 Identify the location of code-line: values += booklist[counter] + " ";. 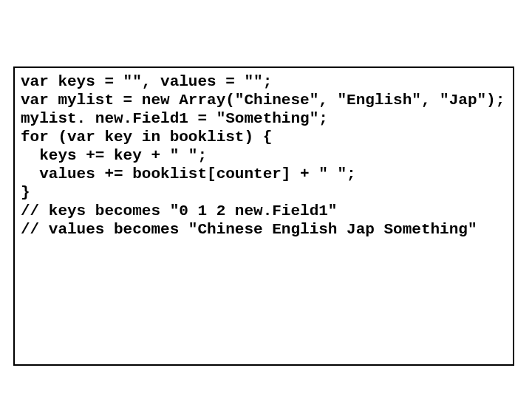
(264, 174).